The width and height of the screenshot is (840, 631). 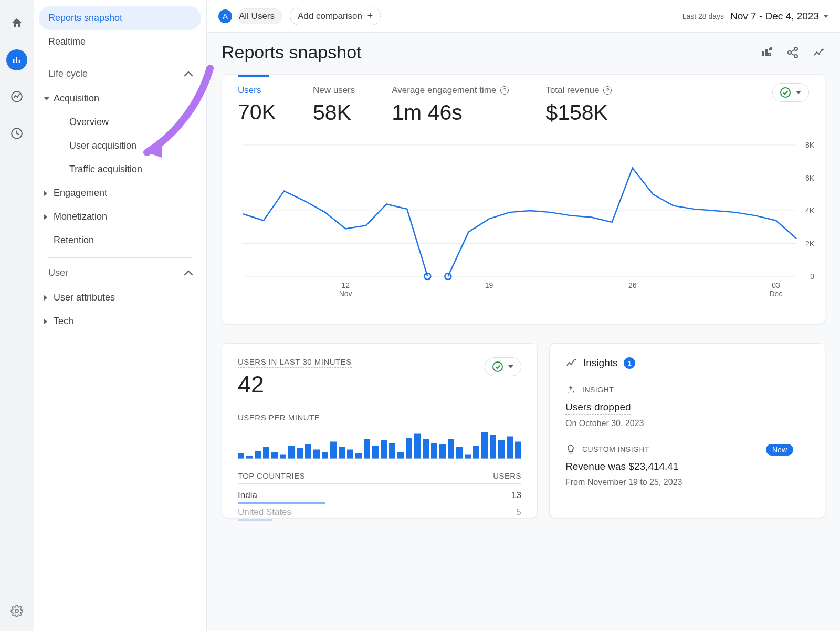 What do you see at coordinates (68, 74) in the screenshot?
I see `section-label: Life cycle` at bounding box center [68, 74].